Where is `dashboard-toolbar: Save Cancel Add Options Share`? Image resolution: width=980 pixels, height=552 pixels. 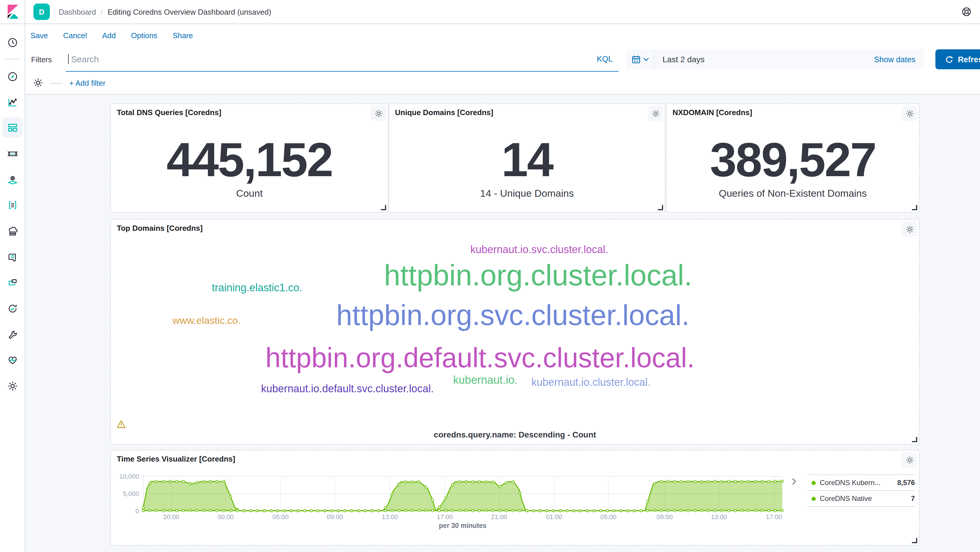 dashboard-toolbar: Save Cancel Add Options Share is located at coordinates (502, 35).